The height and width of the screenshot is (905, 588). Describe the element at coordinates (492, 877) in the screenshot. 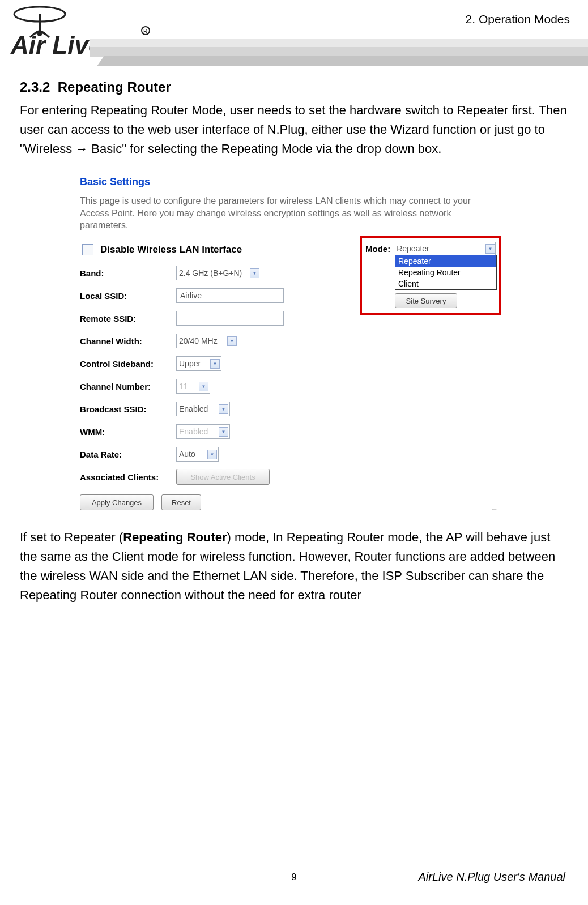

I see `manual-name: AirLive N.Plug User's Manual` at that location.